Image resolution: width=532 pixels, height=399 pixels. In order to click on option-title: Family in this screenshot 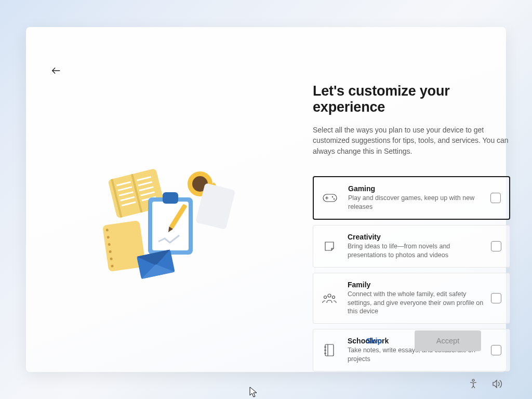, I will do `click(416, 285)`.